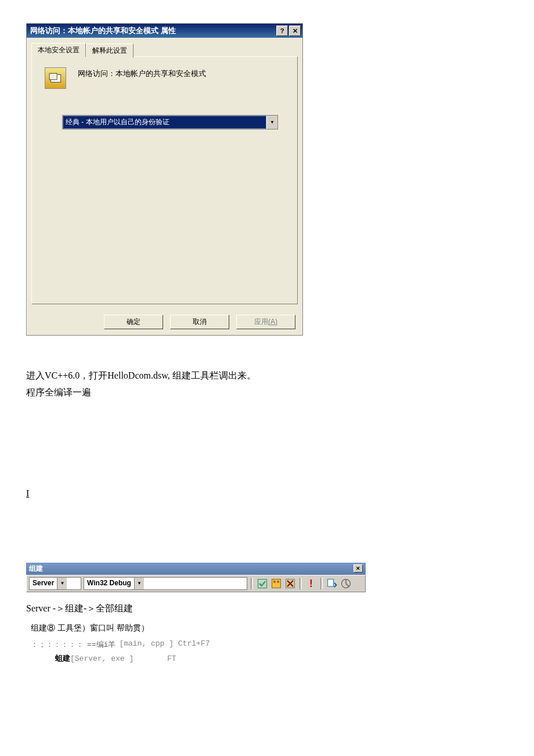 The width and height of the screenshot is (534, 756). I want to click on breakpoint-icon, so click(346, 584).